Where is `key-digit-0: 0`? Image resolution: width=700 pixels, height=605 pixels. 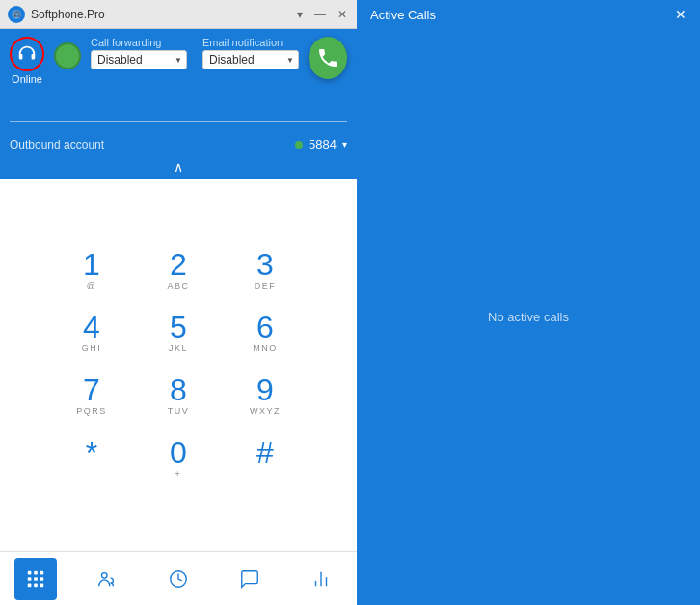
key-digit-0: 0 is located at coordinates (178, 453).